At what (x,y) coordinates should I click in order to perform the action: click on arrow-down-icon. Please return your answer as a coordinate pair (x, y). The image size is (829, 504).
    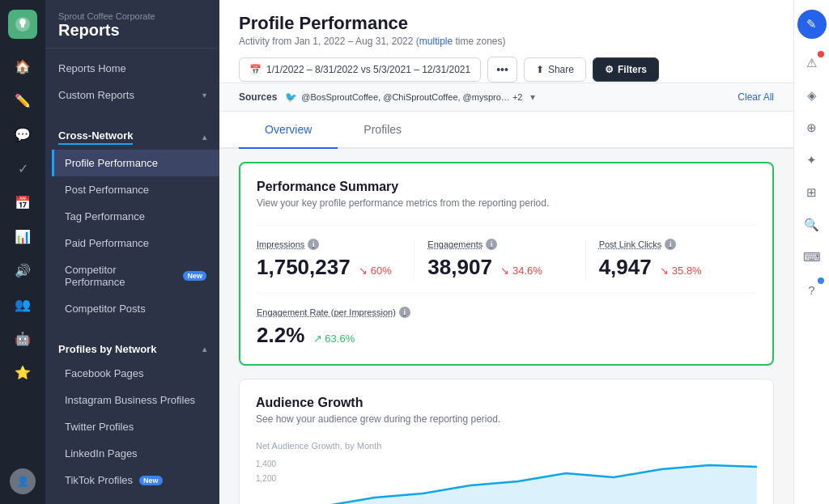
    Looking at the image, I should click on (363, 270).